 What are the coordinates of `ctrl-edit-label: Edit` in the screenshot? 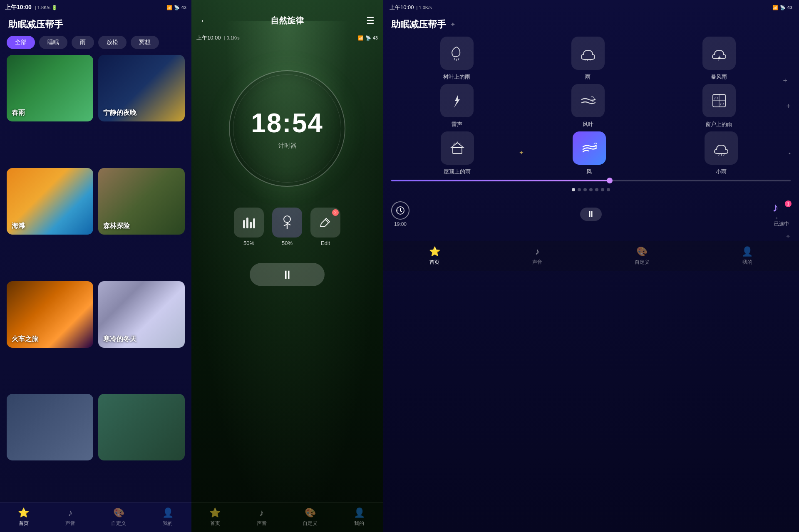 It's located at (325, 243).